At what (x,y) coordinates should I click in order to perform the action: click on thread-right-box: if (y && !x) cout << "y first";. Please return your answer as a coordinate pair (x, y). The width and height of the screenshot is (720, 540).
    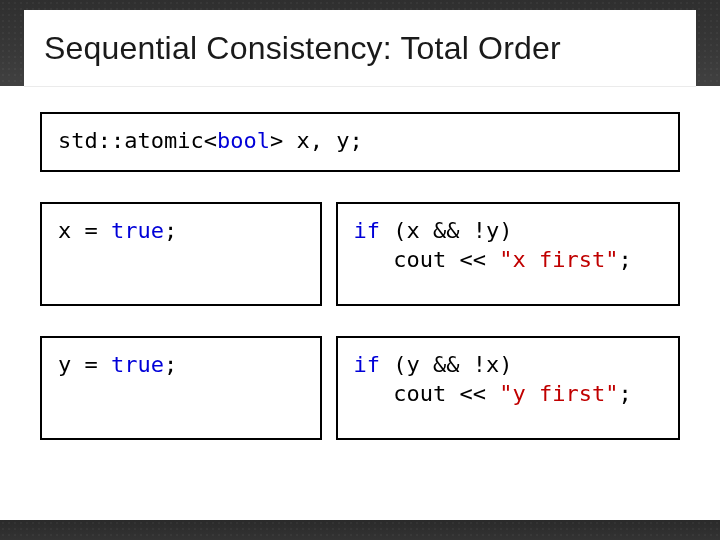
    Looking at the image, I should click on (508, 388).